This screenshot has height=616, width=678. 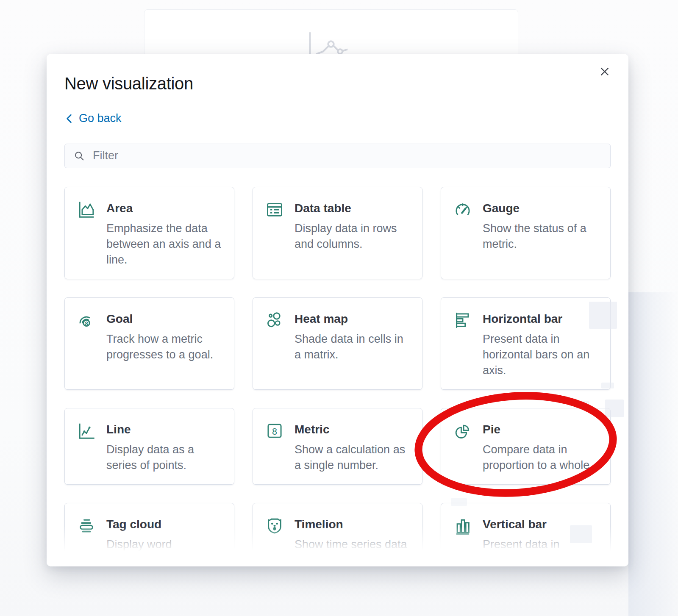 I want to click on modal-title: New visualization, so click(x=337, y=84).